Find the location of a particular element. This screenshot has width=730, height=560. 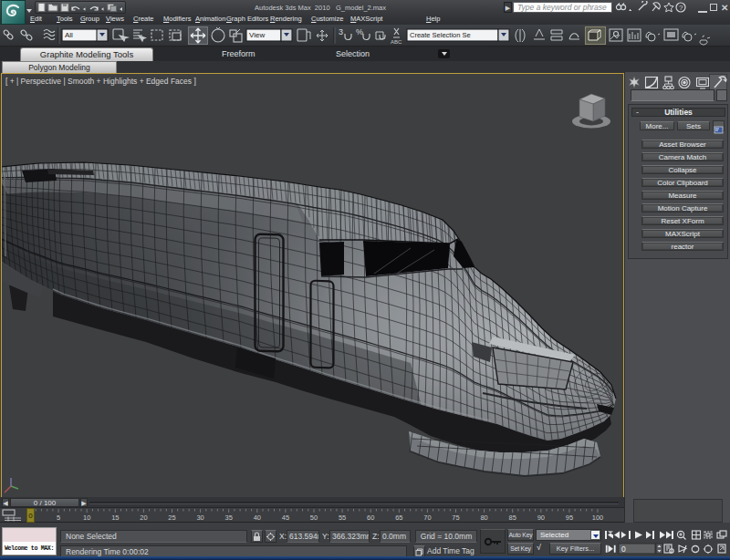

svg-text: All is located at coordinates (69, 35).